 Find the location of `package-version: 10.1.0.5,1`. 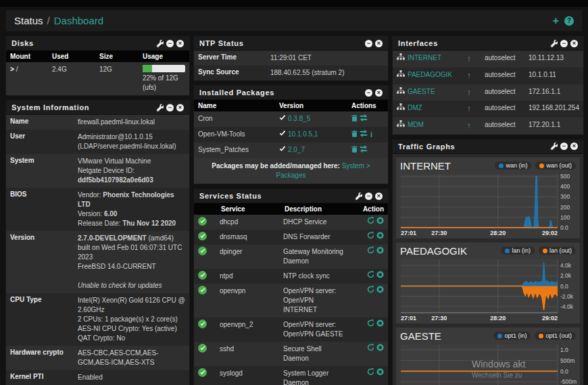

package-version: 10.1.0.5,1 is located at coordinates (303, 134).